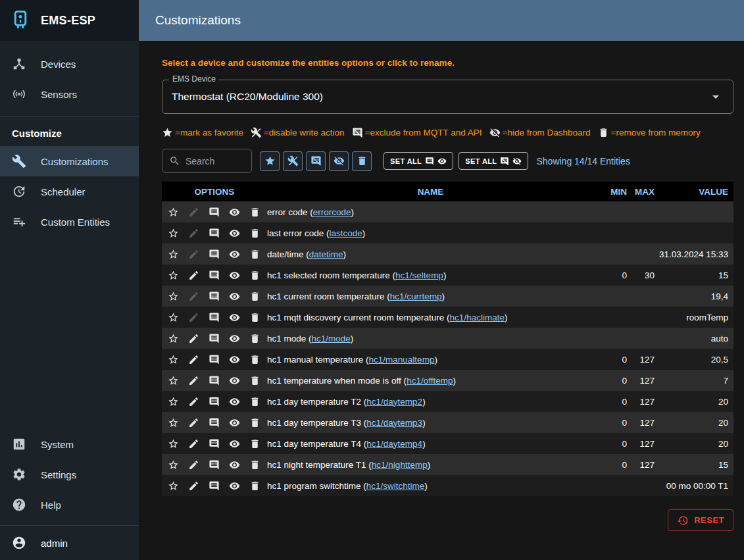 Image resolution: width=744 pixels, height=560 pixels. What do you see at coordinates (430, 254) in the screenshot?
I see `entity-name: date/time (datetime)` at bounding box center [430, 254].